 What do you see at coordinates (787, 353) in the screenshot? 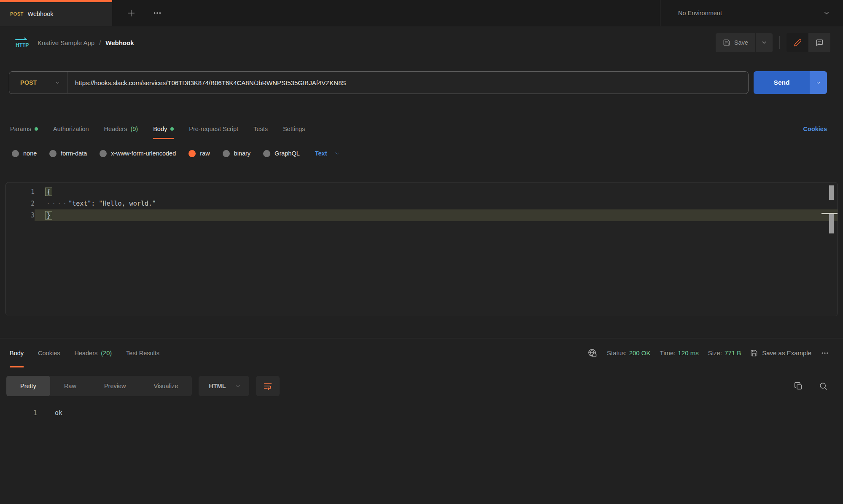
I see `save-as-example-label: Save as Example` at bounding box center [787, 353].